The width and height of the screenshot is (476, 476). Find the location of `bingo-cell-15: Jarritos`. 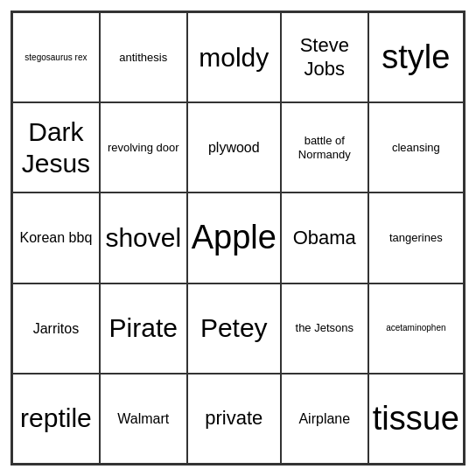

bingo-cell-15: Jarritos is located at coordinates (56, 329).